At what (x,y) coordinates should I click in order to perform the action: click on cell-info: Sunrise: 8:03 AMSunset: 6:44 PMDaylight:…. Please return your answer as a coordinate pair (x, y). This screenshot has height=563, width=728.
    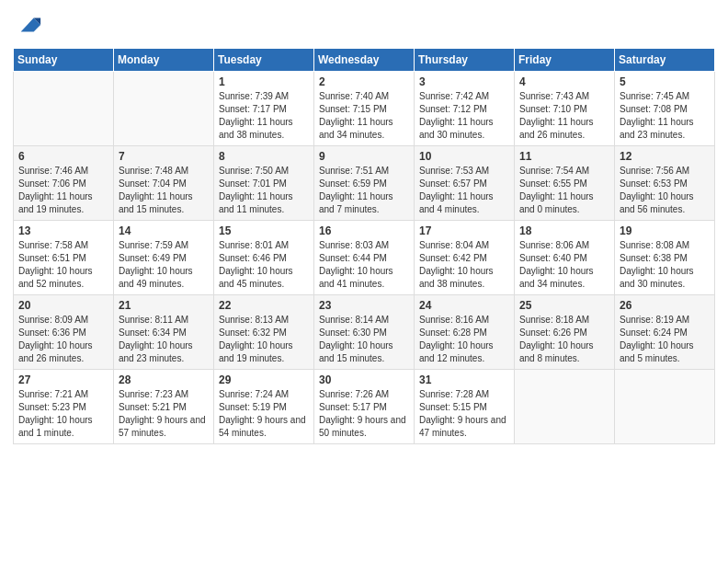
    Looking at the image, I should click on (364, 265).